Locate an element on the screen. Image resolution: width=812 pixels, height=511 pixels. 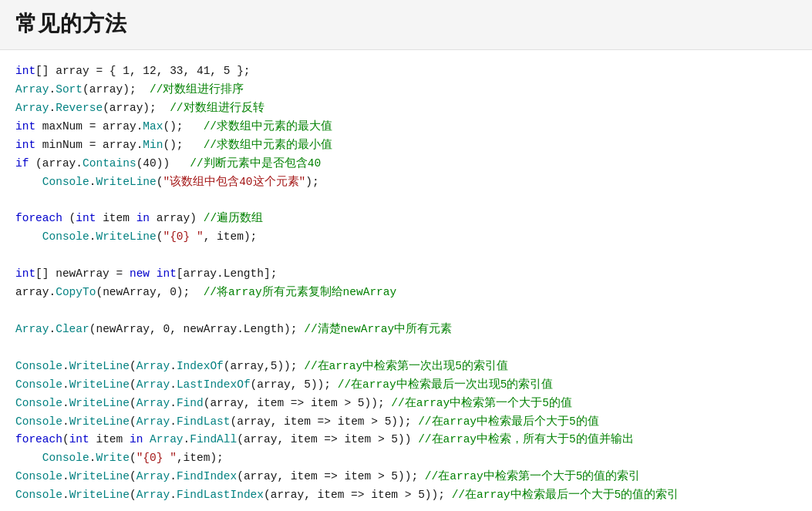
code-line-23: Console.WriteLine(Array.FindIndex(array,… is located at coordinates (406, 477).